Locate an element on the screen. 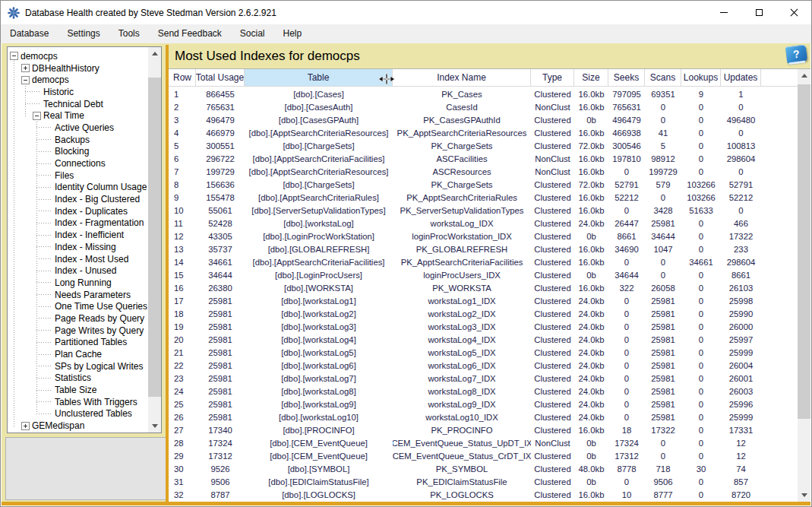  tree-item-index-fragmentation: Index - Fragmentation is located at coordinates (77, 223).